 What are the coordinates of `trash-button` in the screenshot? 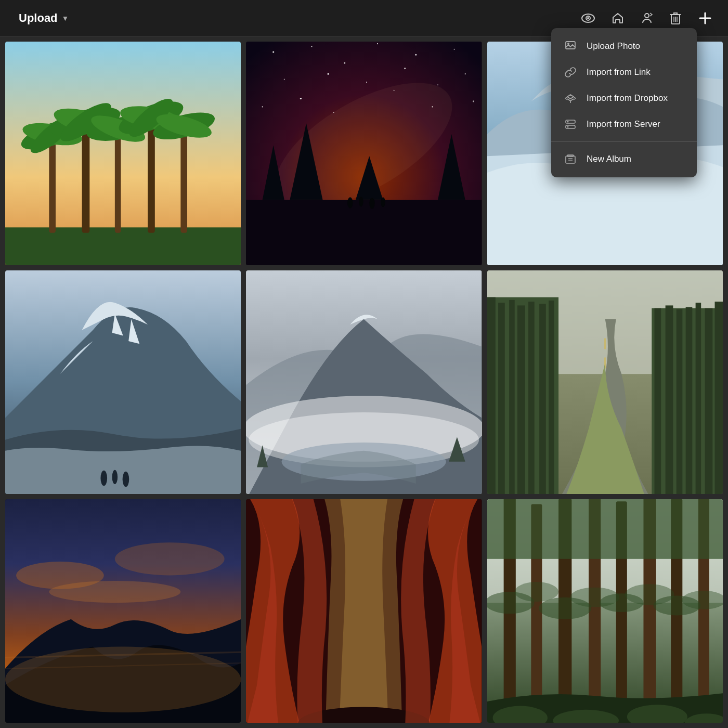 It's located at (675, 18).